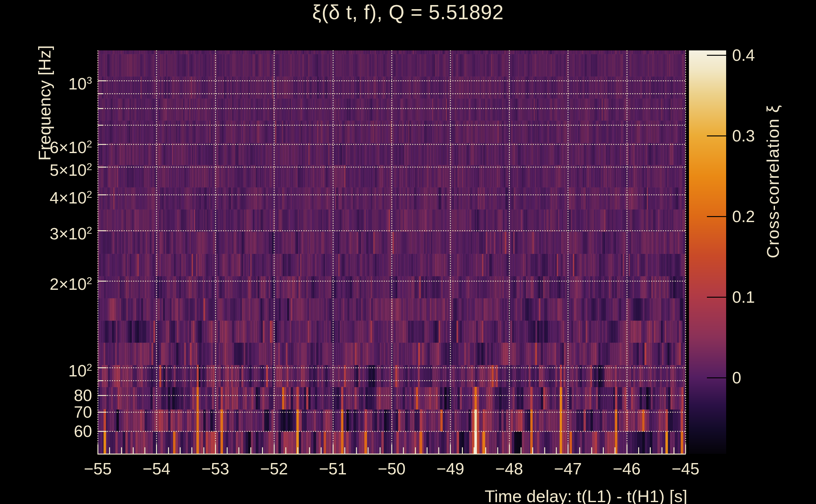 The image size is (816, 504). What do you see at coordinates (46, 196) in the screenshot?
I see `y-tick-label: 4×102` at bounding box center [46, 196].